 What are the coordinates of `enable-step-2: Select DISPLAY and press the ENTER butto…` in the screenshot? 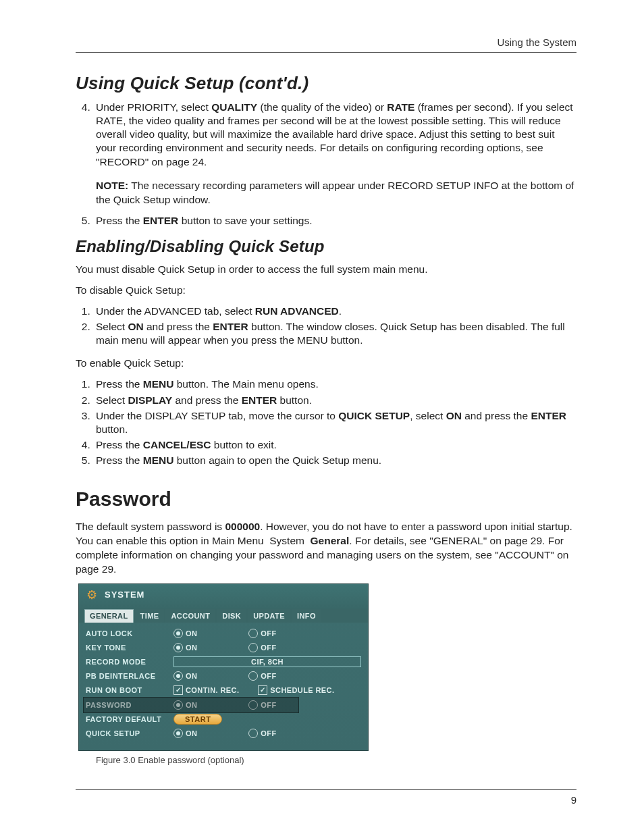 It's located at (335, 400).